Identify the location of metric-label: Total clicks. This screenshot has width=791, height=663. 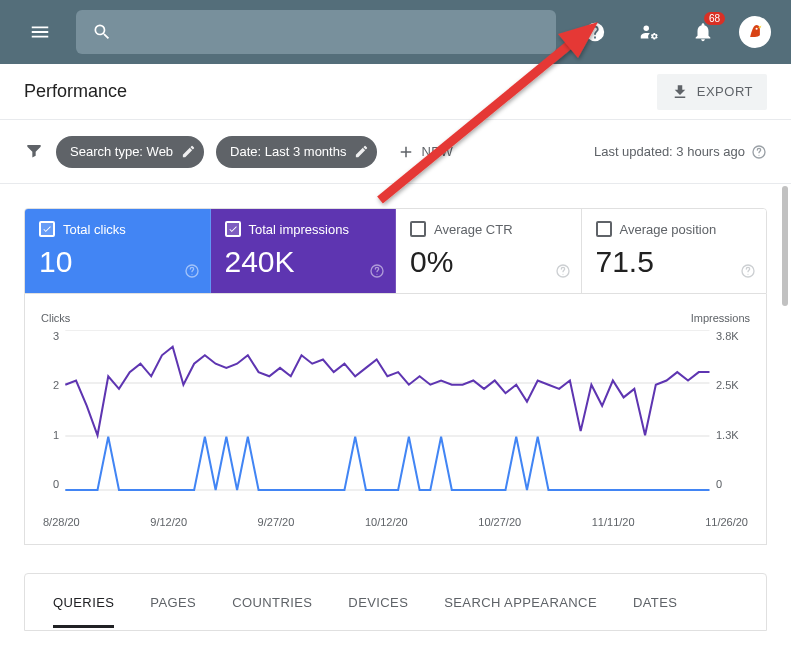
(94, 230).